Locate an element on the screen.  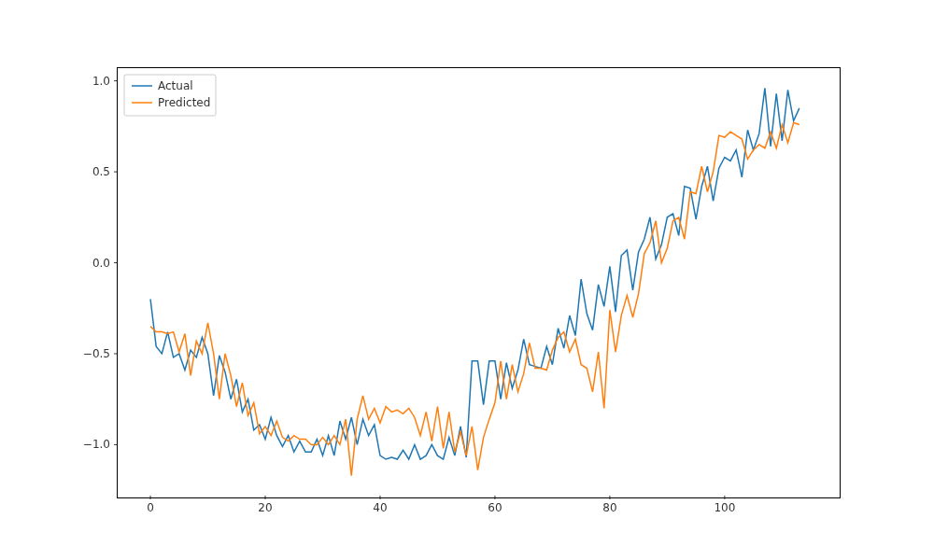
ytick-label: 1.0 is located at coordinates (101, 81).